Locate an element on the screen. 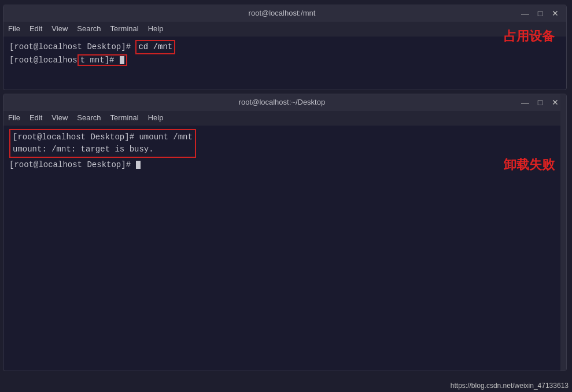  menu-search-top: Search is located at coordinates (89, 29).